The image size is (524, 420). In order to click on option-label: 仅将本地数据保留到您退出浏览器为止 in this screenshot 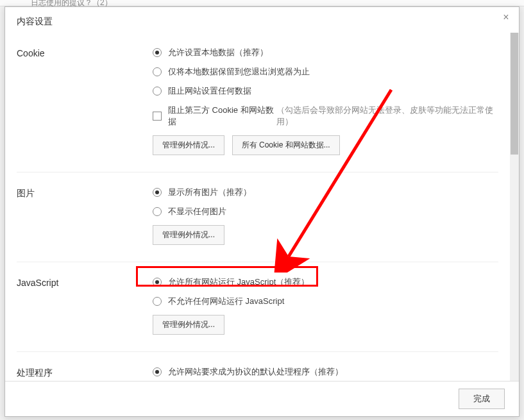, I will do `click(239, 72)`.